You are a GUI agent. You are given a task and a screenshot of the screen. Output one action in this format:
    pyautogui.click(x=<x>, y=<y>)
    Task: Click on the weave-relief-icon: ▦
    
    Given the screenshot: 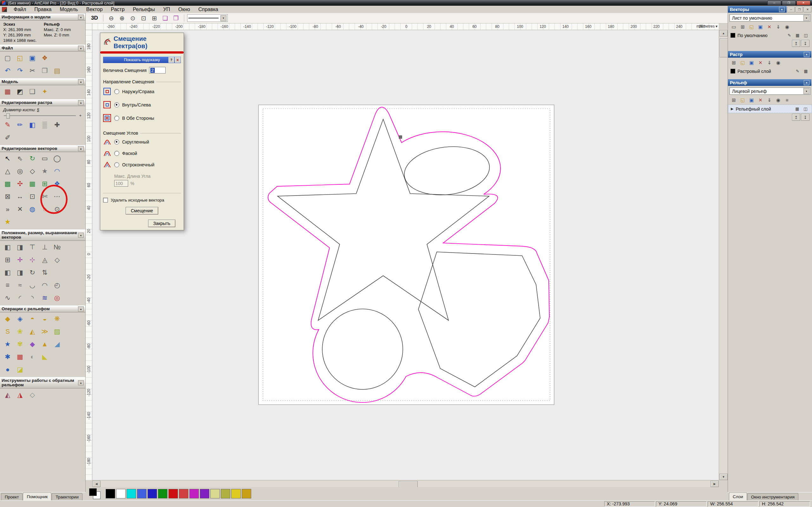 What is the action you would take?
    pyautogui.click(x=20, y=357)
    